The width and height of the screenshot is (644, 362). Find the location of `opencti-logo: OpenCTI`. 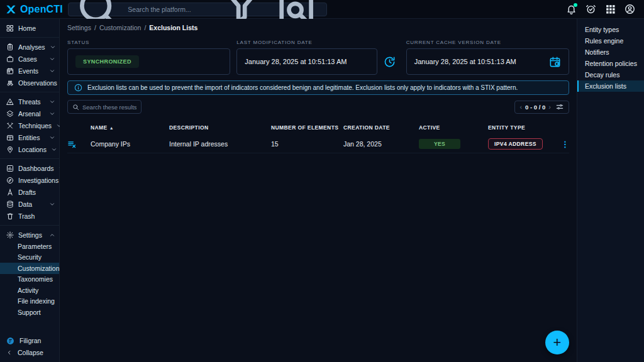

opencti-logo: OpenCTI is located at coordinates (31, 9).